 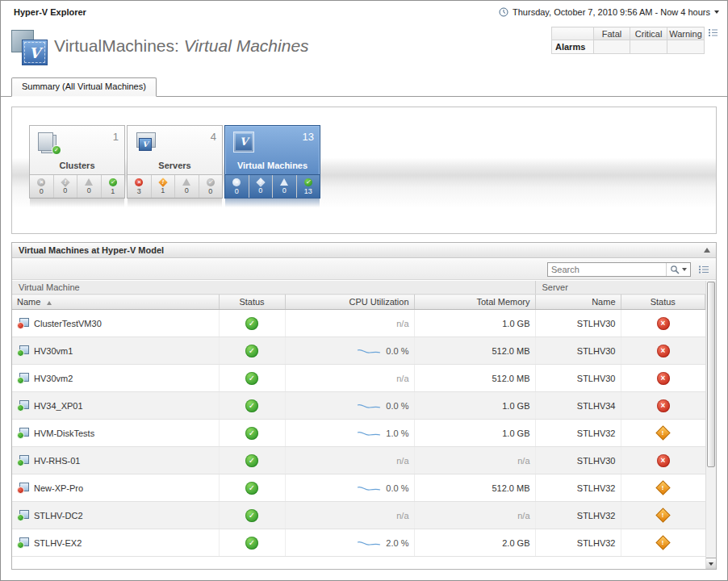 I want to click on normal-count: 13, so click(x=308, y=192).